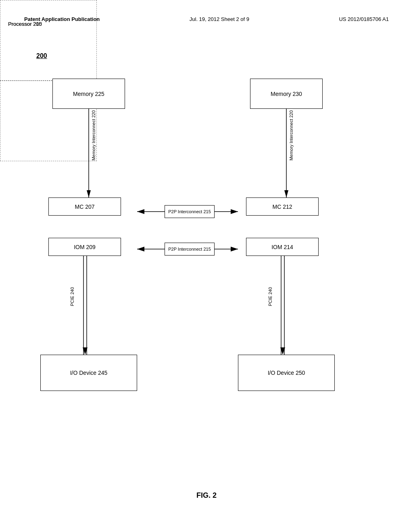 This screenshot has height=532, width=413. Describe the element at coordinates (190, 249) in the screenshot. I see `p2p-interconnect-215-bottom-box: P2P Interconnect 215` at that location.